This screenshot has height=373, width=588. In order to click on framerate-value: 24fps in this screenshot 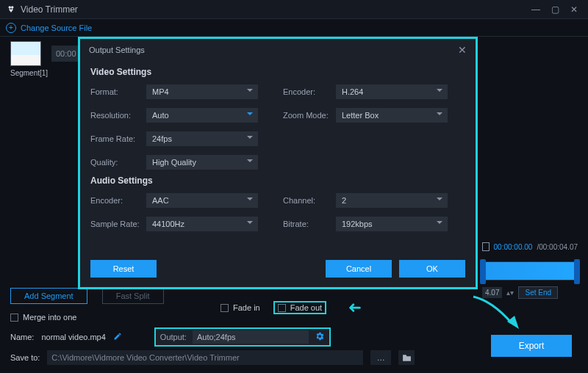, I will do `click(162, 139)`.